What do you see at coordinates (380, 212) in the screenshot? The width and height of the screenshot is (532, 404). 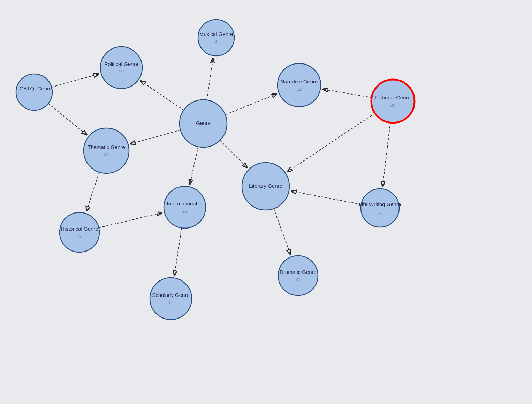 I see `node-count-lifewriting: 1` at bounding box center [380, 212].